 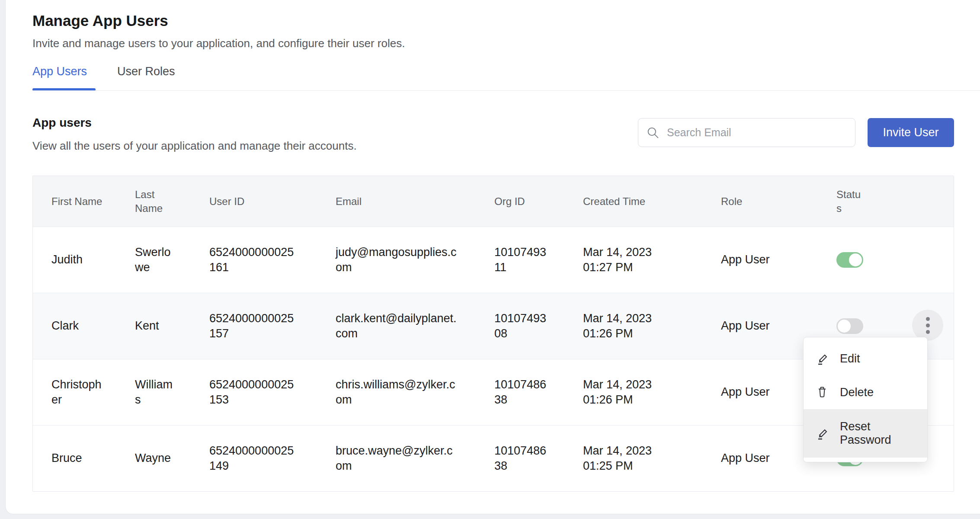 I want to click on cell-first-name: Clark, so click(x=84, y=326).